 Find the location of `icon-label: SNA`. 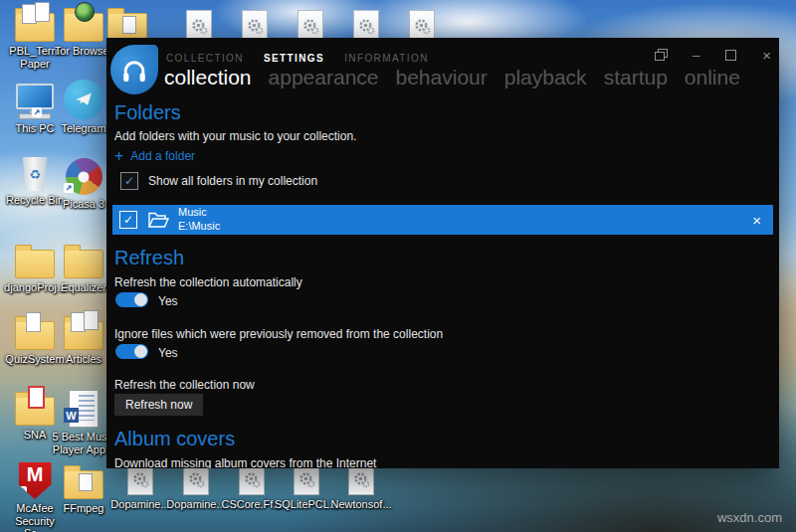

icon-label: SNA is located at coordinates (36, 436).